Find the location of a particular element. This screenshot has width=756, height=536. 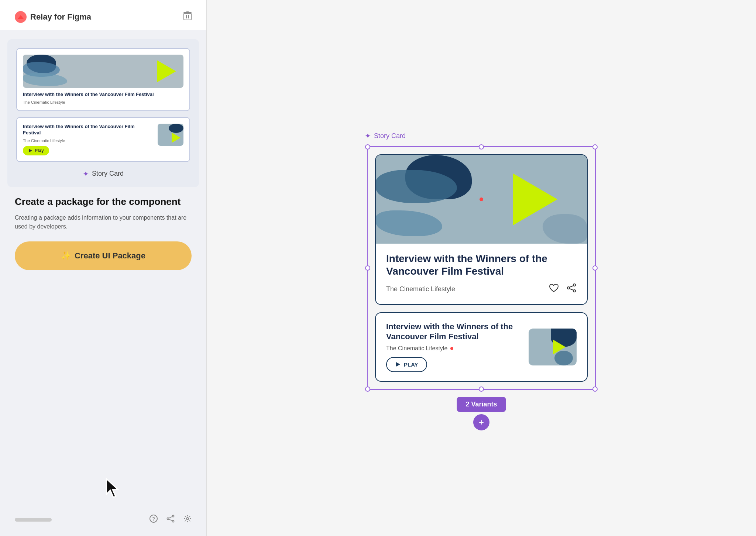

card1-thumbnail is located at coordinates (481, 199).